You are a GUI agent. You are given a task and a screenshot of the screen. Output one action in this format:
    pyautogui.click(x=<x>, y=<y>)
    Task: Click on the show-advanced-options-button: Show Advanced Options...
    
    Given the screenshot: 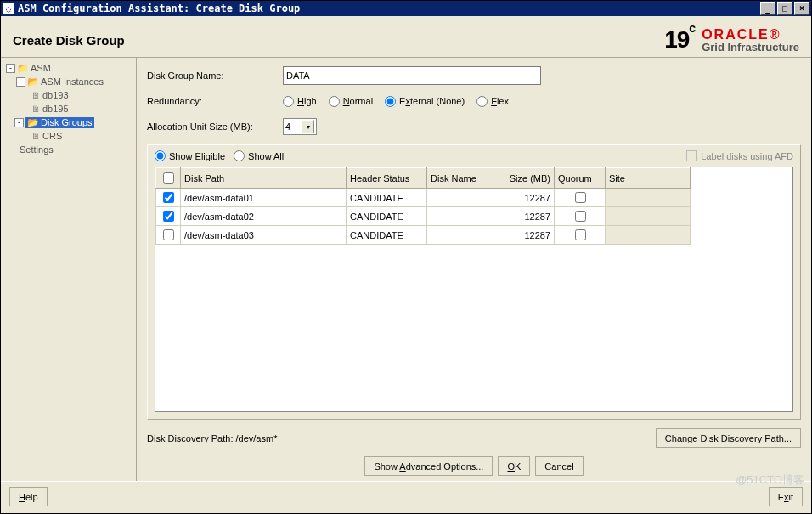 What is the action you would take?
    pyautogui.click(x=428, y=466)
    